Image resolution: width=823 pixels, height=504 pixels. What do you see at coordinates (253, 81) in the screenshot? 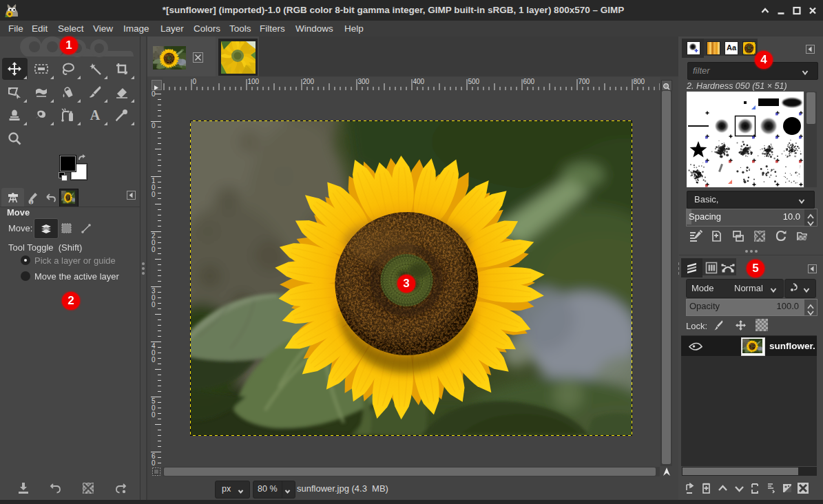
I see `svg-text: 100` at bounding box center [253, 81].